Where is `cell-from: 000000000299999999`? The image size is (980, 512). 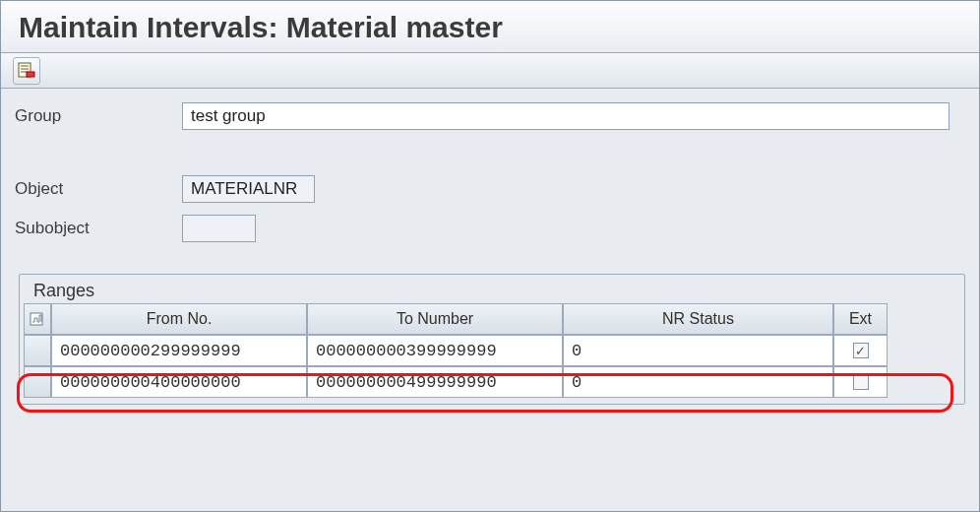 cell-from: 000000000299999999 is located at coordinates (179, 351).